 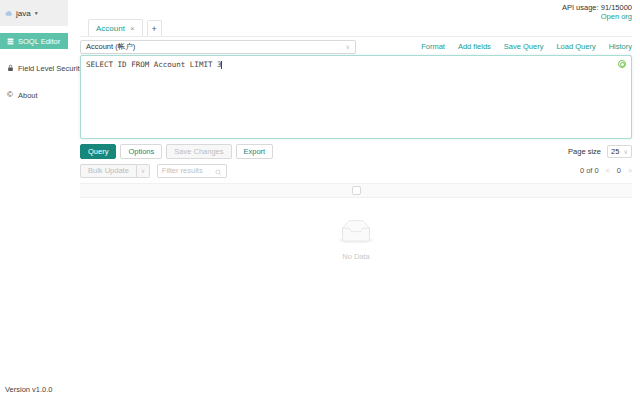 I want to click on sidebar-item-about: © About, so click(x=34, y=95).